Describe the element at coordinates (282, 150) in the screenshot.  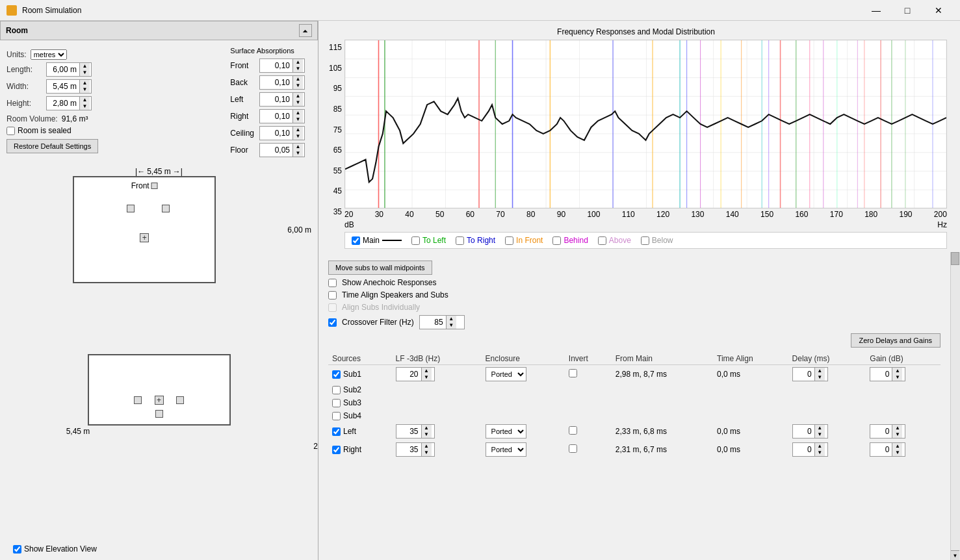
I see `floor-abs-input: ▲ ▼` at that location.